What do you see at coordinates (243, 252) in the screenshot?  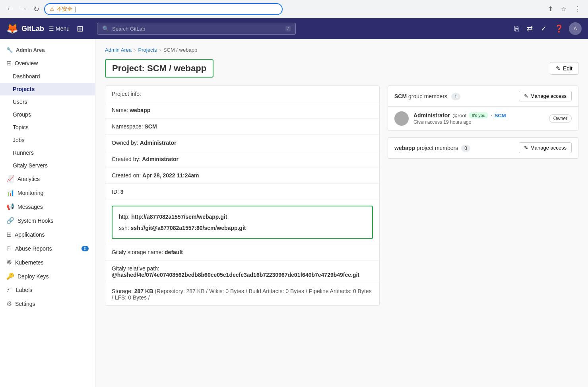 I see `gitaly-storage-row: Gitaly storage name: default` at bounding box center [243, 252].